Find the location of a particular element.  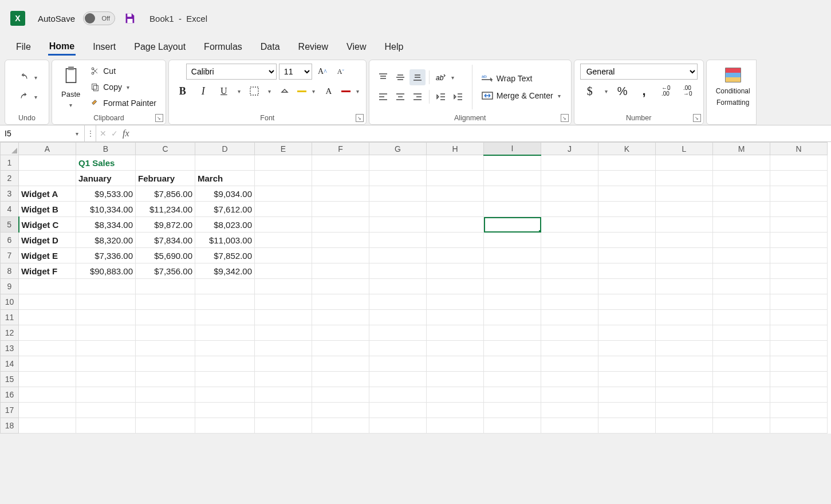

cell-N14 is located at coordinates (799, 364).